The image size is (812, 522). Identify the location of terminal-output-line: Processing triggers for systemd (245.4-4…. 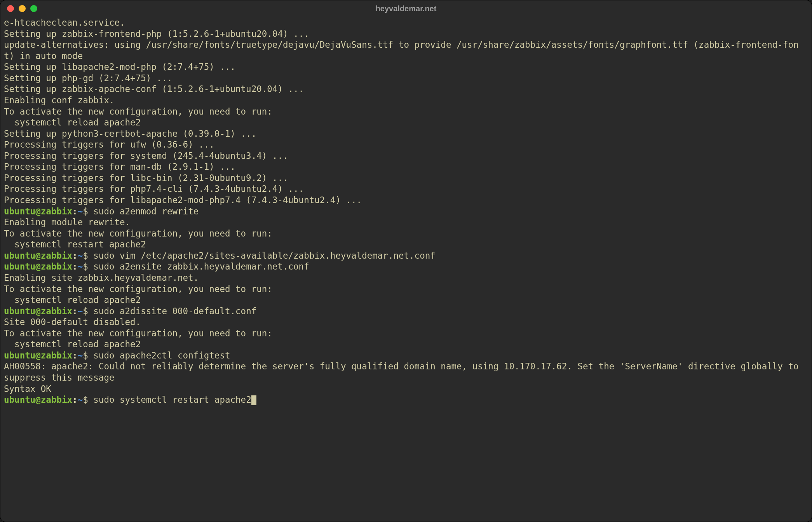
(406, 156).